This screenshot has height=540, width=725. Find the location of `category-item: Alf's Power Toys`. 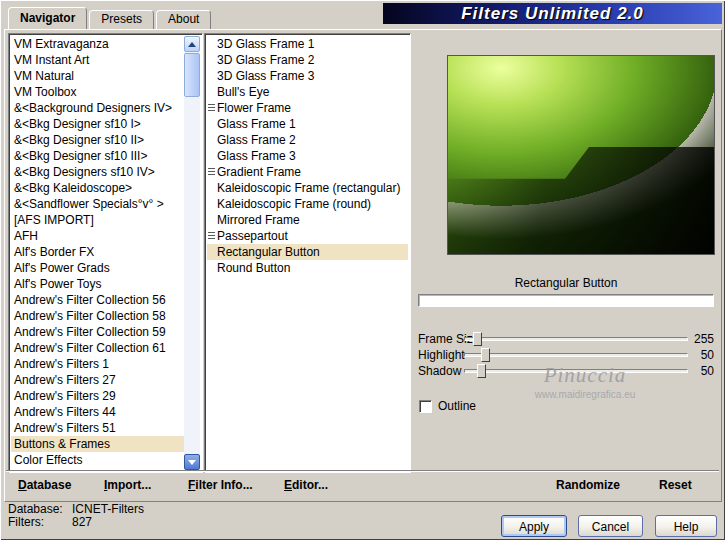

category-item: Alf's Power Toys is located at coordinates (98, 284).